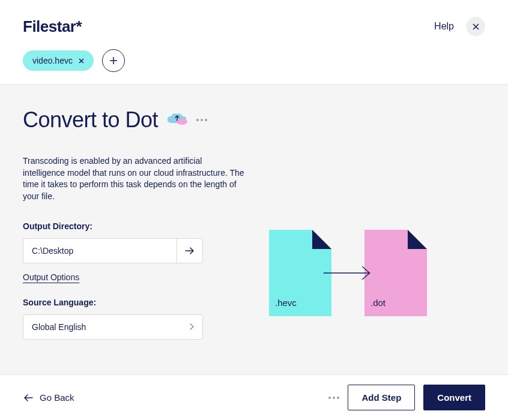  Describe the element at coordinates (82, 61) in the screenshot. I see `file-chip-remove` at that location.